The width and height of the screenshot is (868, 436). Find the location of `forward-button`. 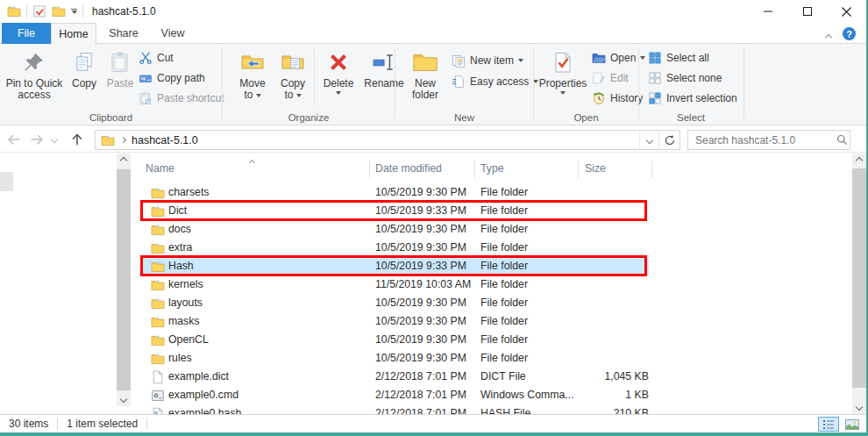

forward-button is located at coordinates (37, 139).